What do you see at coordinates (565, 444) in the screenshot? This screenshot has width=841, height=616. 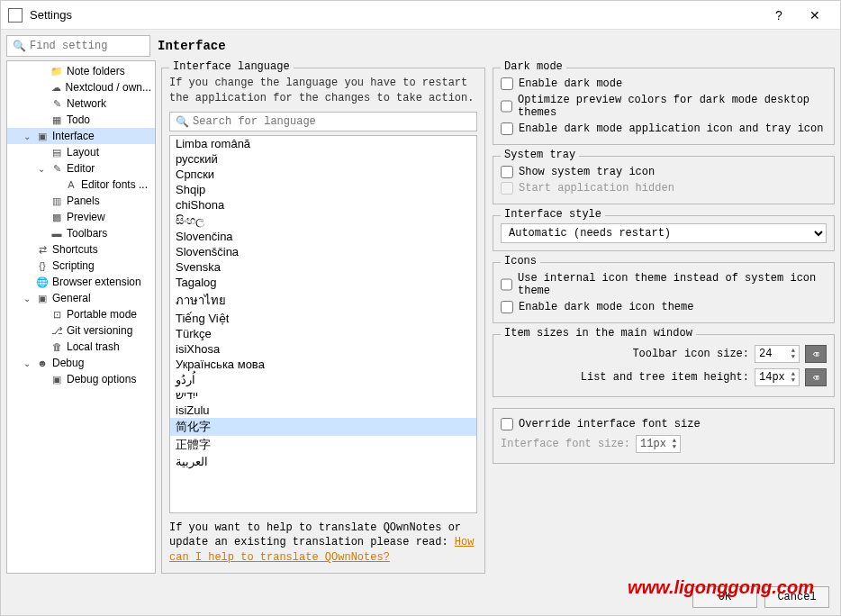 I see `font-size-label: Interface font size:` at bounding box center [565, 444].